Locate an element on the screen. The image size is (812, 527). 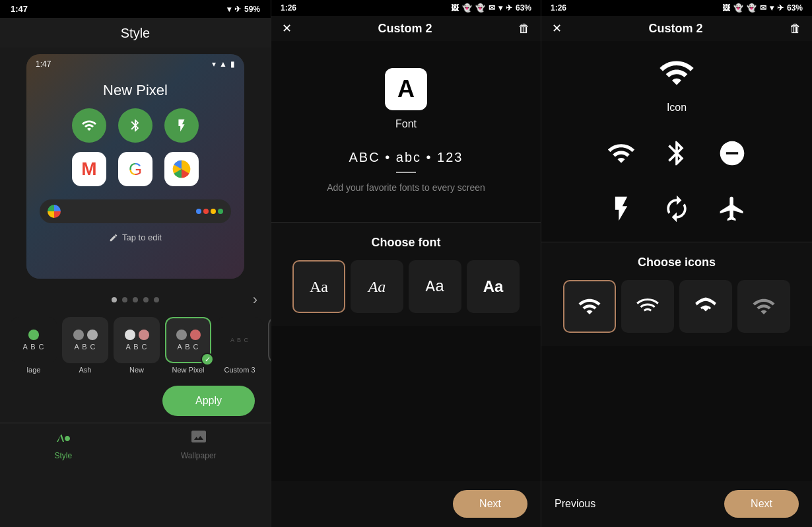
font-icon-box: A is located at coordinates (406, 89).